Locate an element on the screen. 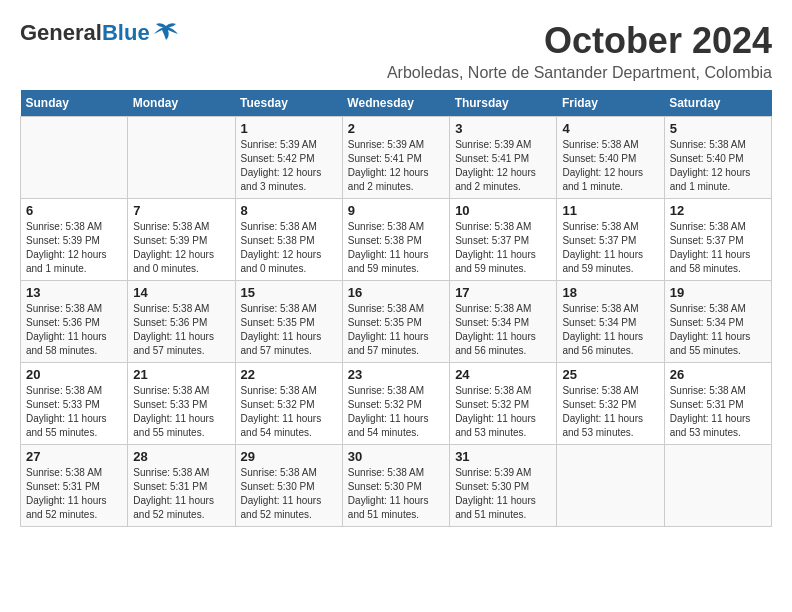 The height and width of the screenshot is (612, 792). day-number: 7 is located at coordinates (181, 210).